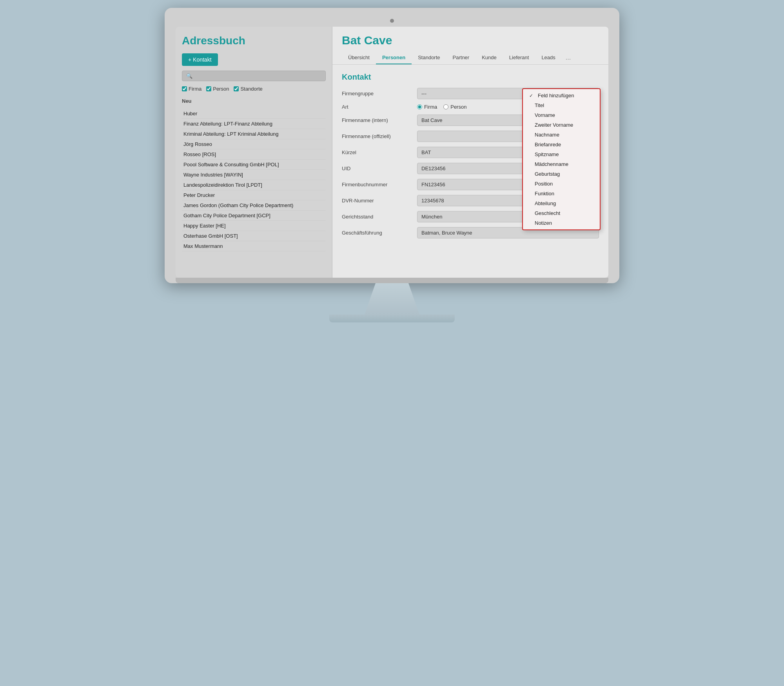  Describe the element at coordinates (561, 105) in the screenshot. I see `dropdown-item-titel: Titel` at that location.